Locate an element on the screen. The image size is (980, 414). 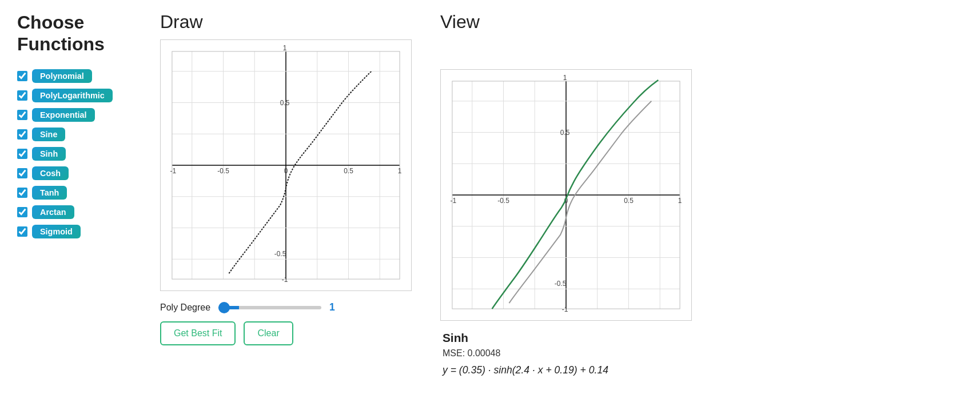
function-badge-exponential: Exponential is located at coordinates (63, 115).